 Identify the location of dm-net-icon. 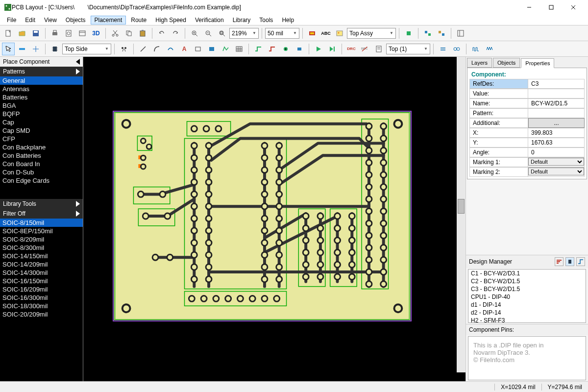
(581, 262).